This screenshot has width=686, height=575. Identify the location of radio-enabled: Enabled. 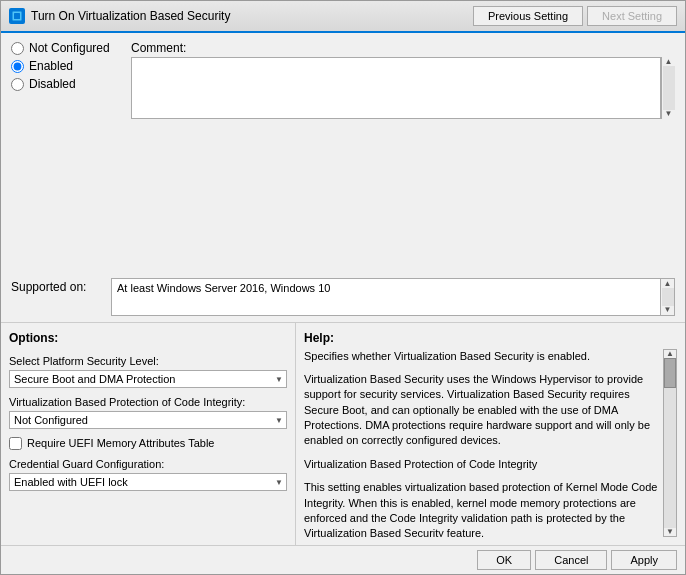
(66, 66).